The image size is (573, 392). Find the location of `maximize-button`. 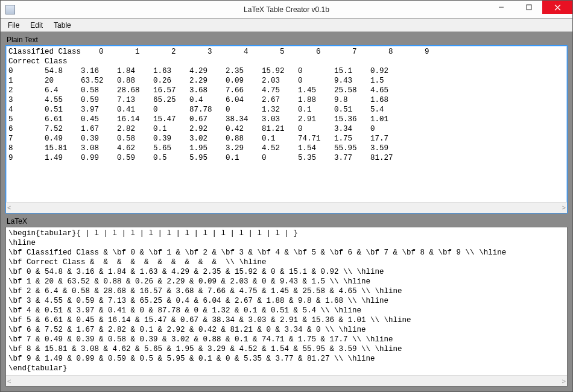

maximize-button is located at coordinates (528, 7).